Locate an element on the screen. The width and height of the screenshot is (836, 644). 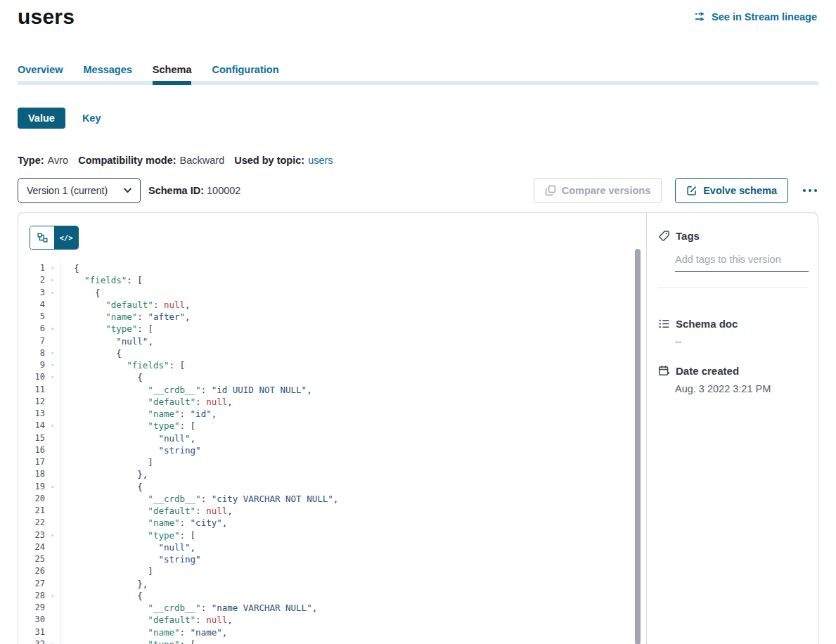
compatibility-label: Compatibility mode: is located at coordinates (127, 160).